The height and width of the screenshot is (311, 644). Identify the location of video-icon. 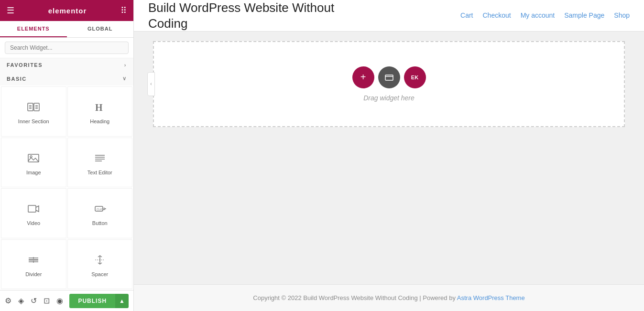
(33, 210).